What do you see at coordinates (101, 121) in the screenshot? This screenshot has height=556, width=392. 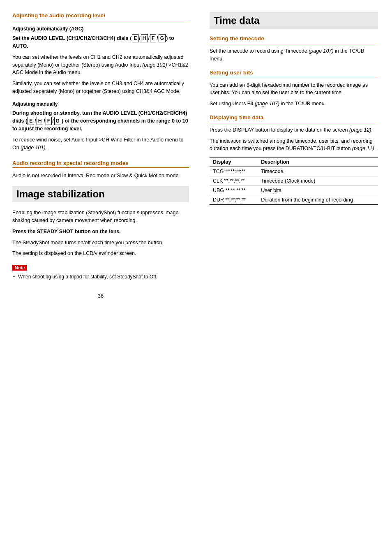 I see `manual-bold-para: During shooting or standby, turn the AUD…` at bounding box center [101, 121].